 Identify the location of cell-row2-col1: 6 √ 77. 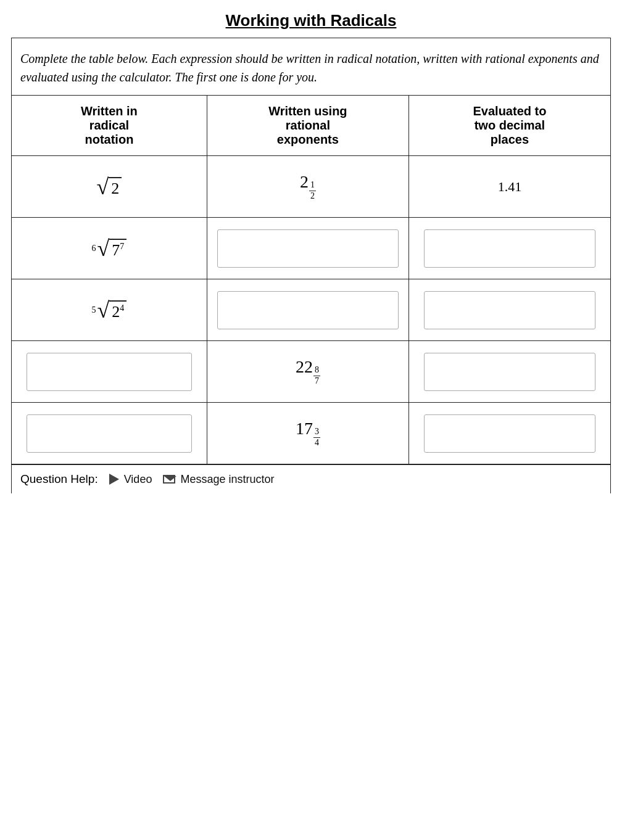
(110, 249).